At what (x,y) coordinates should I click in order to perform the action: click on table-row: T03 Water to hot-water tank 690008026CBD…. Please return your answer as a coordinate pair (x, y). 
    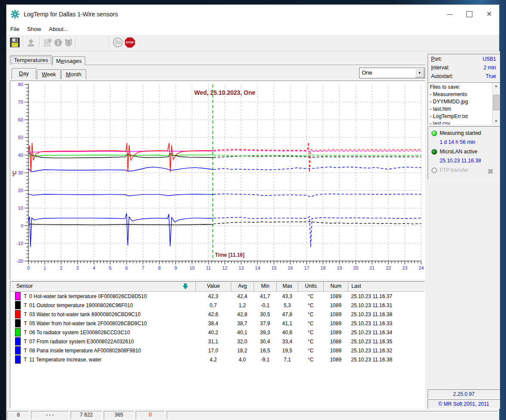
    Looking at the image, I should click on (217, 314).